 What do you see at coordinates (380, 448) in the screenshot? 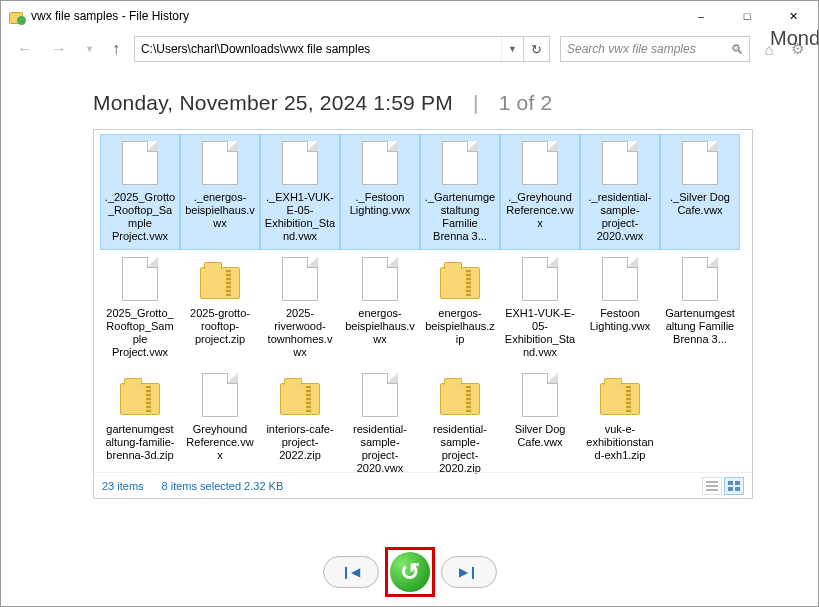
I see `file-label: residential-sample-project-2020.vwx` at bounding box center [380, 448].